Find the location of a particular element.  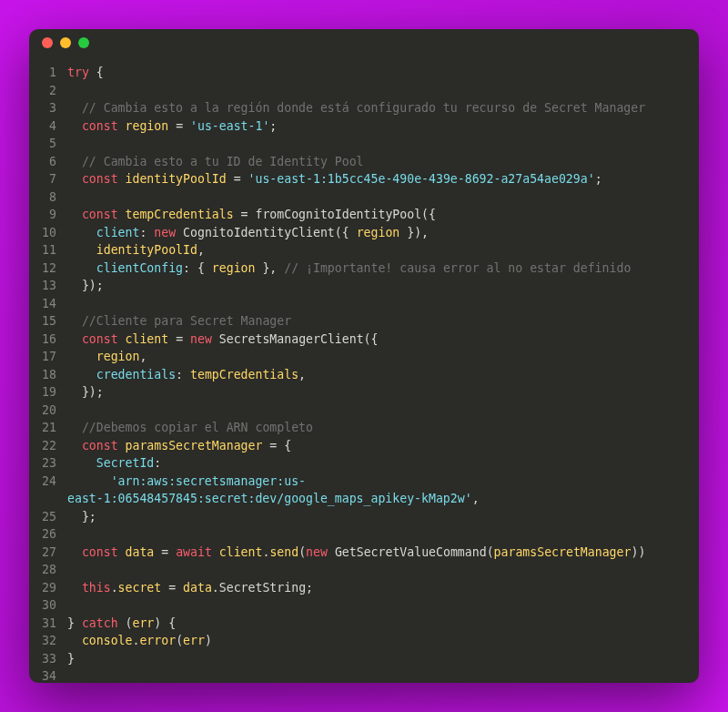

code-content: const tempCredentials = fromCognitoIdent… is located at coordinates (383, 215).